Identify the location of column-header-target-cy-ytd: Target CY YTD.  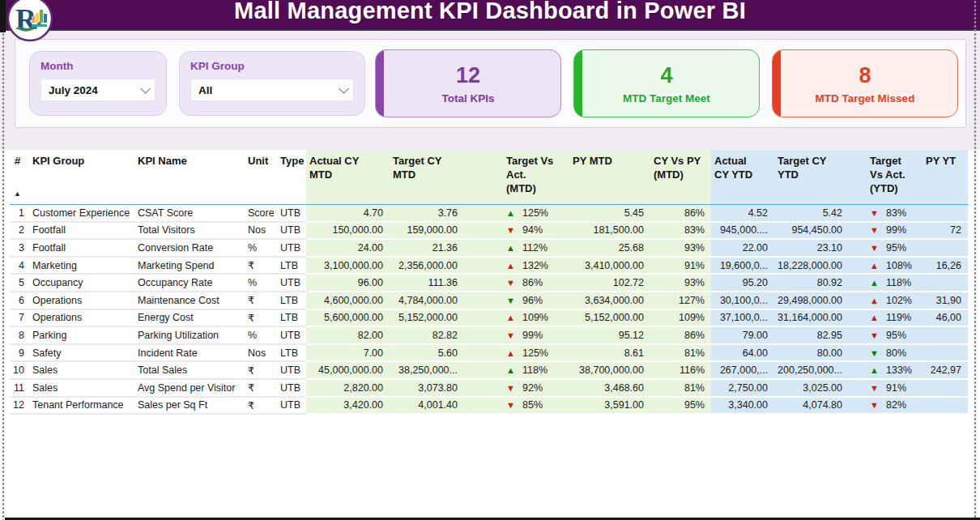
(812, 177).